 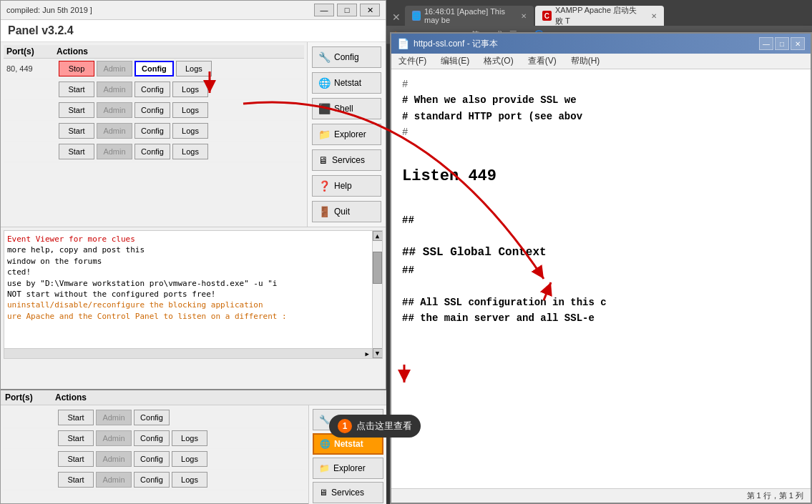 I want to click on menu-edit: 编辑(E), so click(x=455, y=61).